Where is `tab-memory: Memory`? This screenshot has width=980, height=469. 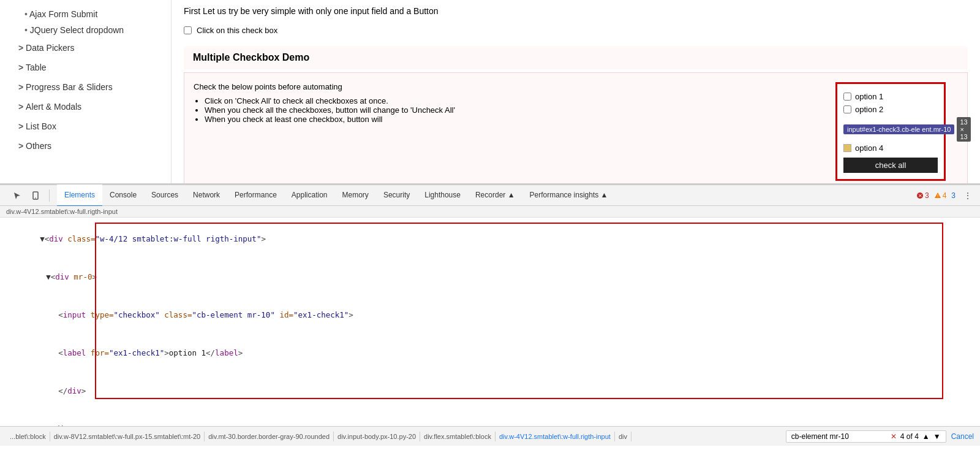
tab-memory: Memory is located at coordinates (355, 196).